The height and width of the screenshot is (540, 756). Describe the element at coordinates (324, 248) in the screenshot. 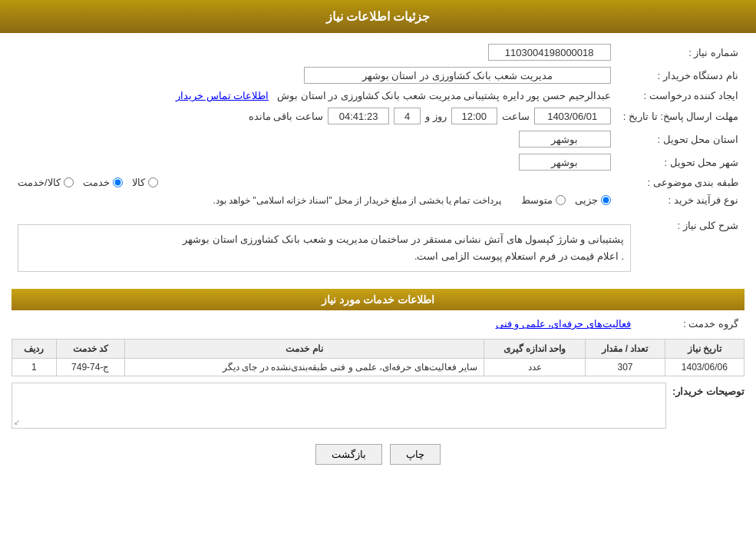

I see `sharh-box: پشتیبانی و شارژ کپسول های آتش نشانی مستق…` at that location.